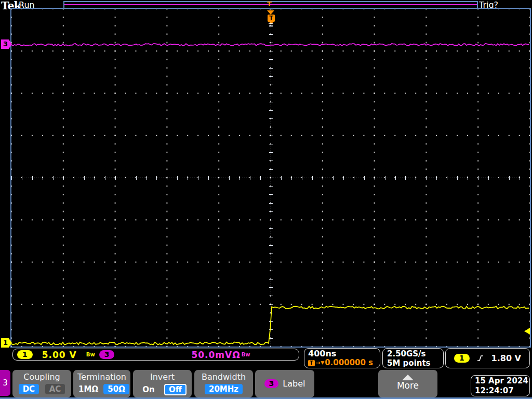  I want to click on trigger-readout-box: 1 1.80 V, so click(487, 358).